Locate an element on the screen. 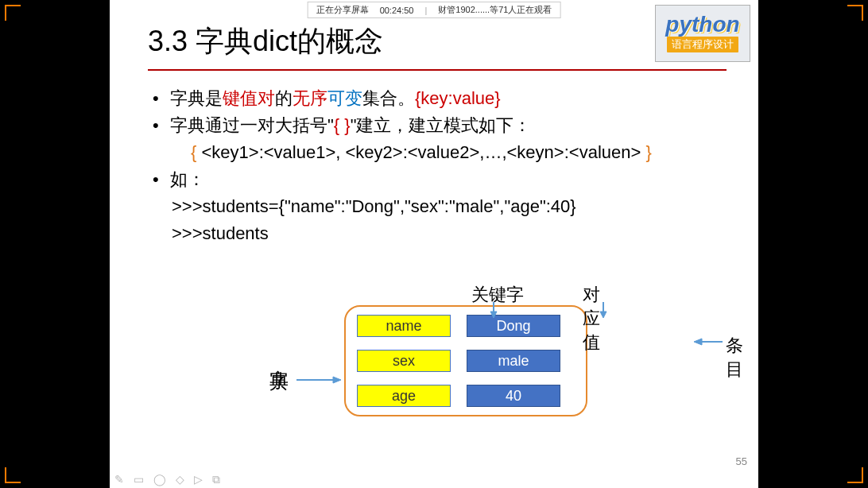  clear-icon: ◇ is located at coordinates (180, 480).